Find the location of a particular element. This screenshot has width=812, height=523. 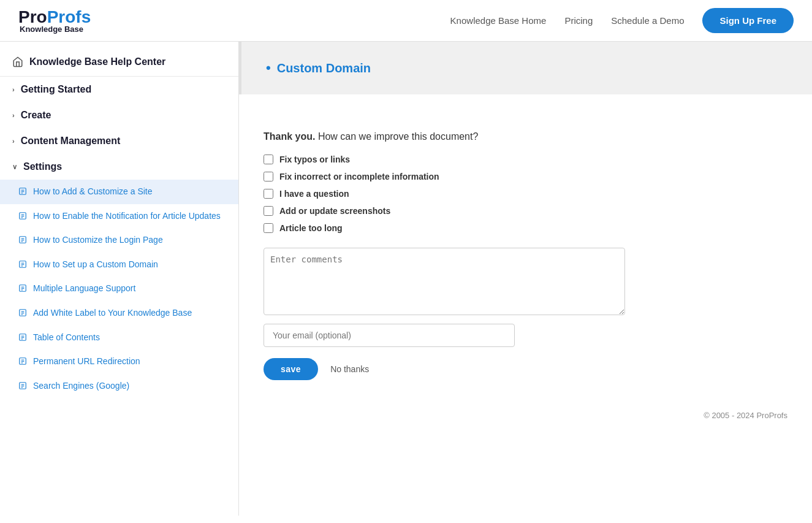

logo-profs: Profs is located at coordinates (69, 17).